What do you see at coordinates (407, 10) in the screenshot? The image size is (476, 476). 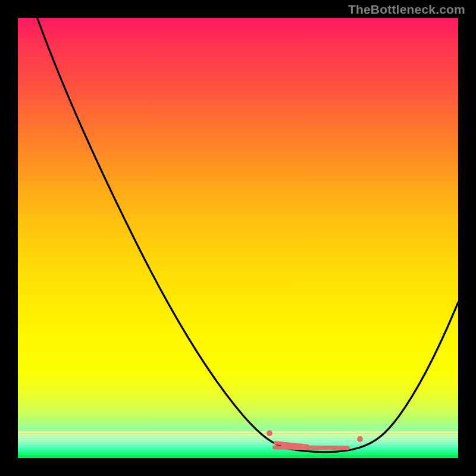 I see `watermark-link: TheBottleneck.com` at bounding box center [407, 10].